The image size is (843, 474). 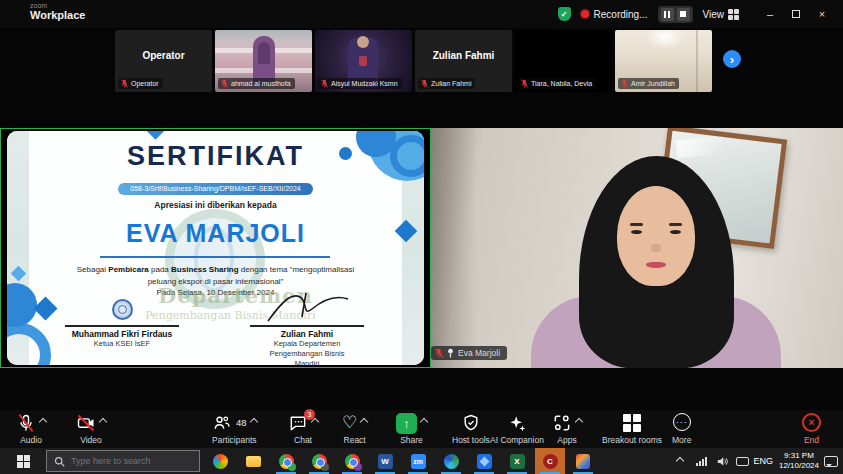 I want to click on react-button: ♡ React, so click(x=354, y=429).